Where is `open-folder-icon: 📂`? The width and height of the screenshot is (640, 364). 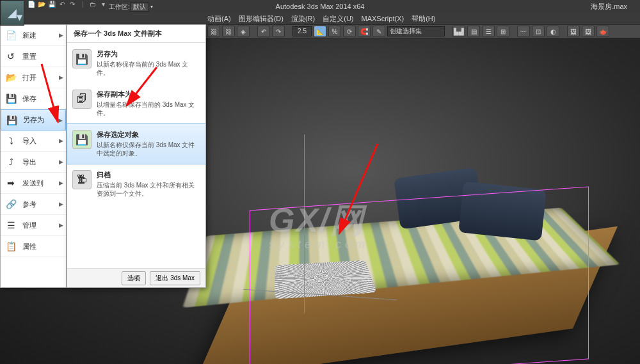 open-folder-icon: 📂 is located at coordinates (11, 77).